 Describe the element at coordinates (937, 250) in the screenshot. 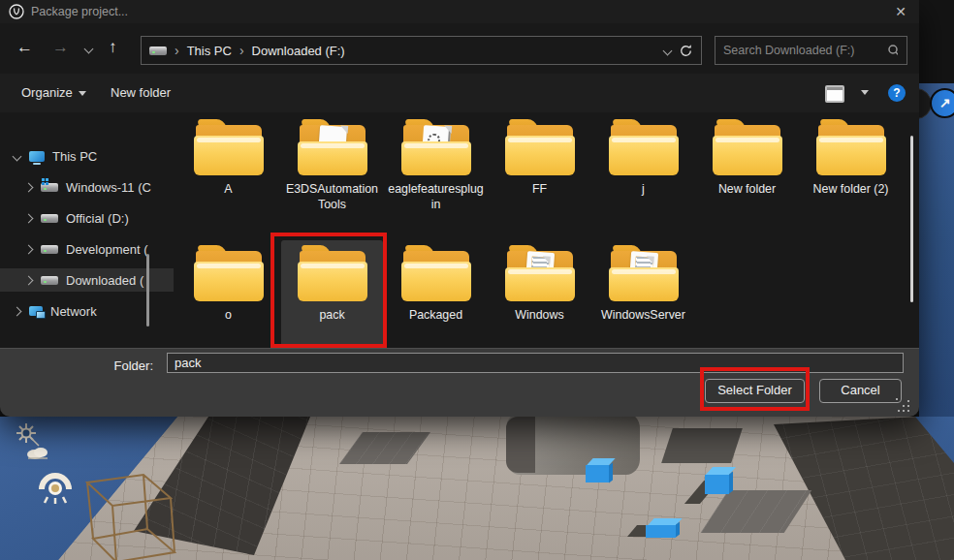

I see `viewport-sky-strip` at that location.